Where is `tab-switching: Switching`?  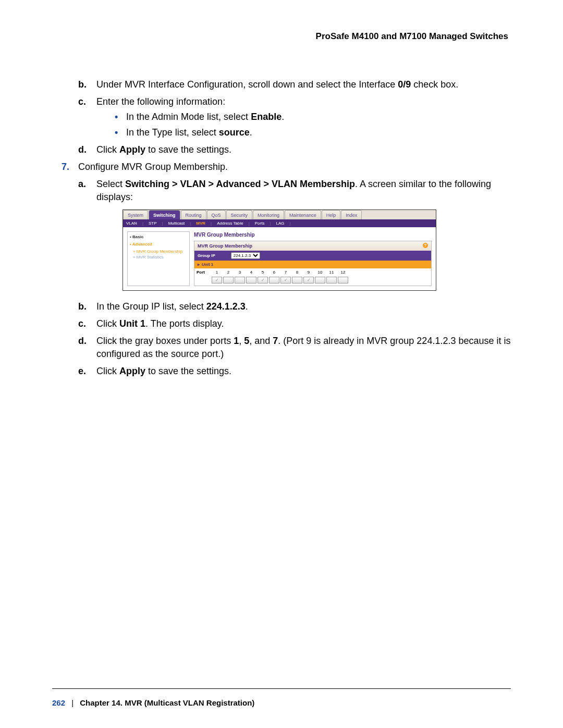 tab-switching: Switching is located at coordinates (165, 215).